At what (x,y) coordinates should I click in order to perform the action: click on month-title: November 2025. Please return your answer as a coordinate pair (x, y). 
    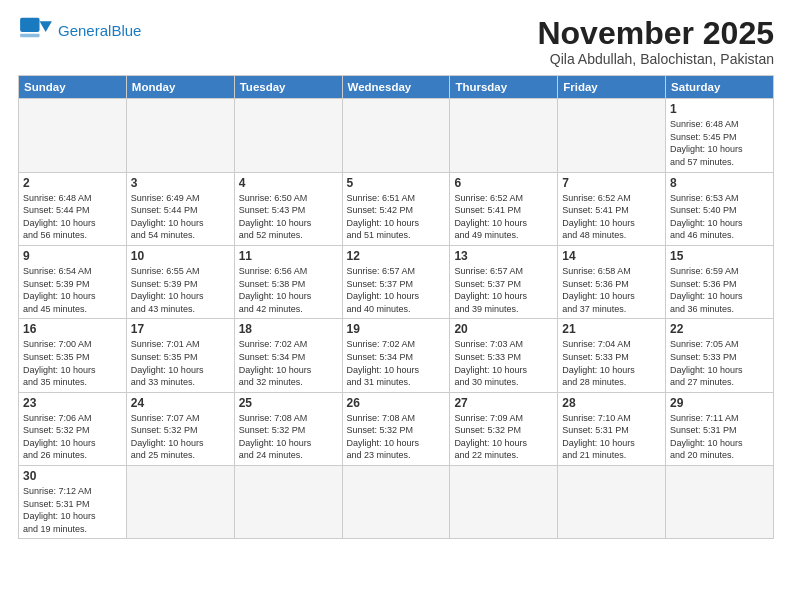
    Looking at the image, I should click on (656, 34).